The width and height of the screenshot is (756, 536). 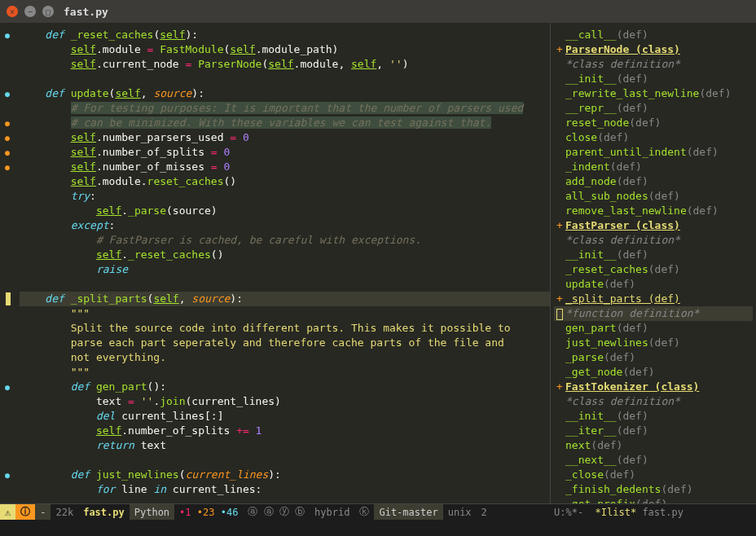 I want to click on code-line: except:, so click(x=285, y=226).